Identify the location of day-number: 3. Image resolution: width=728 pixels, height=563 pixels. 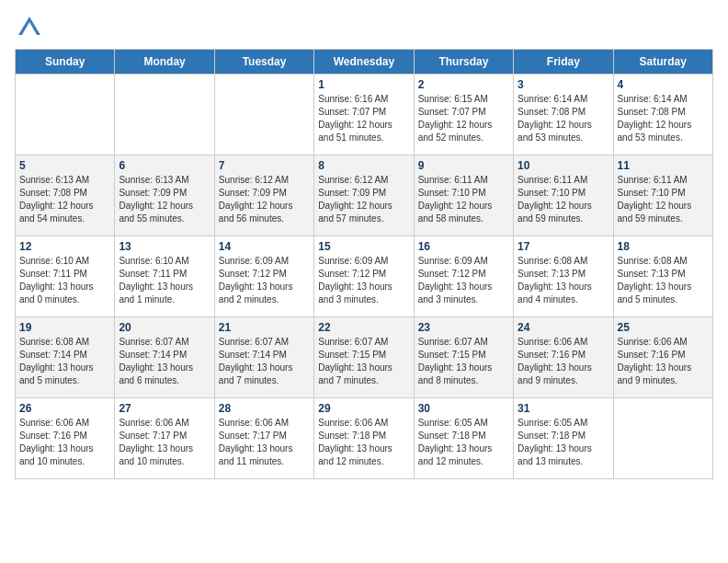
(563, 85).